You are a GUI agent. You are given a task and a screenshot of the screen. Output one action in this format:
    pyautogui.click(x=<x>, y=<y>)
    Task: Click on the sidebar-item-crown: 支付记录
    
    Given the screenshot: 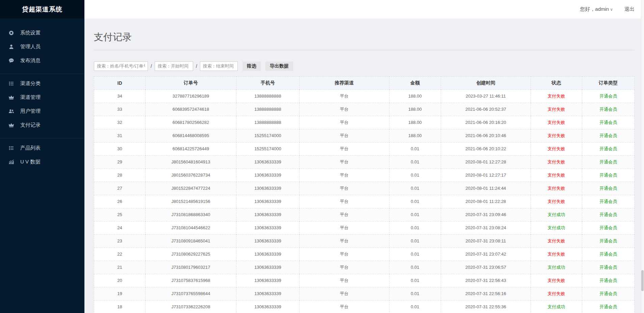 What is the action you would take?
    pyautogui.click(x=42, y=125)
    